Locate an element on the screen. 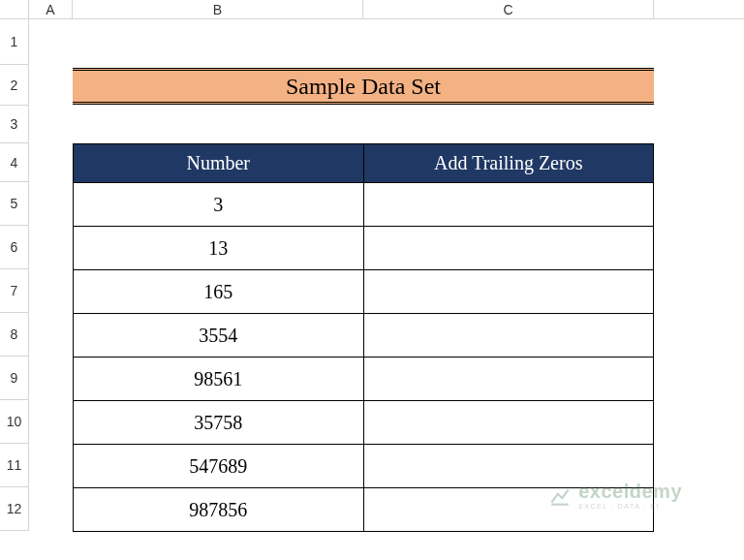  select-all-corner is located at coordinates (15, 10).